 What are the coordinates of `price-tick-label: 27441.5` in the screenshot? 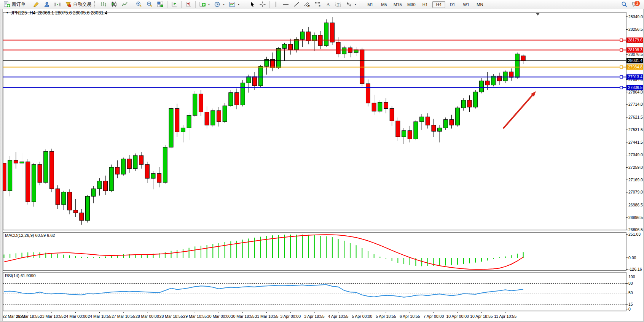 It's located at (636, 142).